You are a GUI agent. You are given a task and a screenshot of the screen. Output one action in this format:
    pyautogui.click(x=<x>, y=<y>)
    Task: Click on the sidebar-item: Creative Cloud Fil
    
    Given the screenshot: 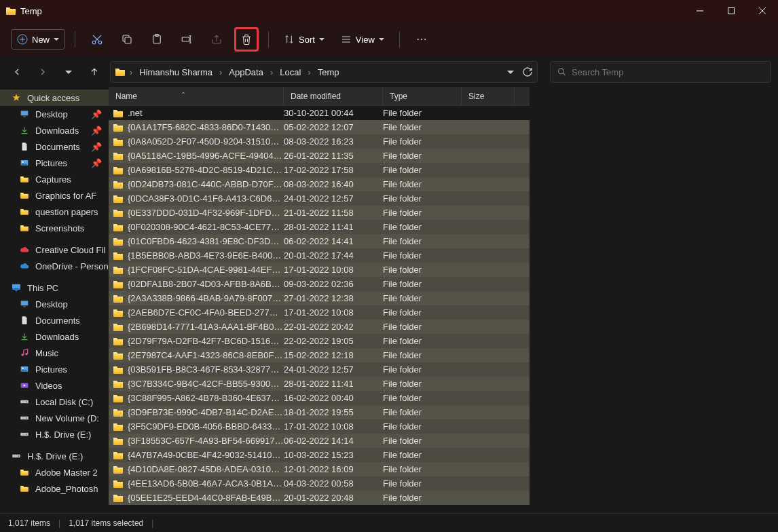 What is the action you would take?
    pyautogui.click(x=54, y=250)
    